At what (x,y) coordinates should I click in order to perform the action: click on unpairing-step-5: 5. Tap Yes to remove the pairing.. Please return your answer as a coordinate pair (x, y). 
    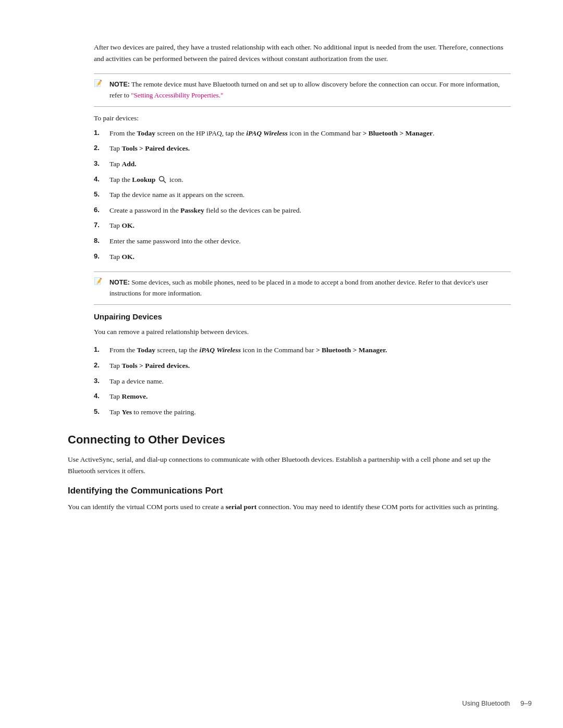
    Looking at the image, I should click on (302, 412).